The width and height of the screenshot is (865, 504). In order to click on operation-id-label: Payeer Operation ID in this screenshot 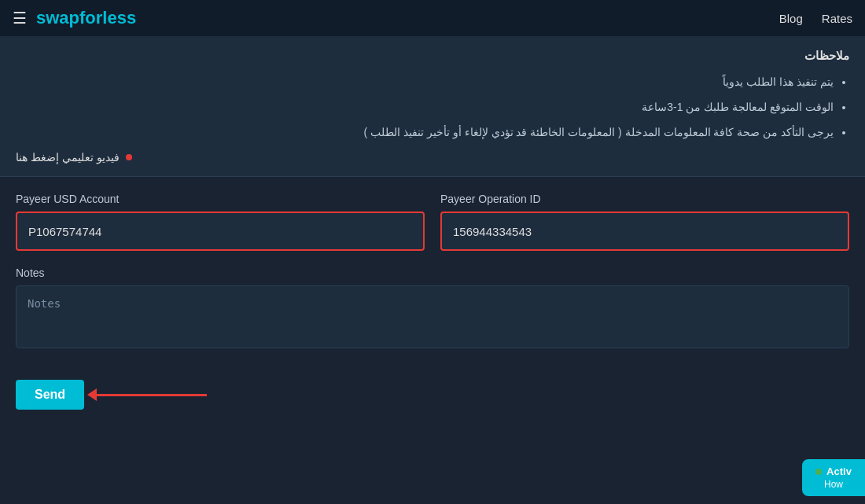, I will do `click(645, 199)`.